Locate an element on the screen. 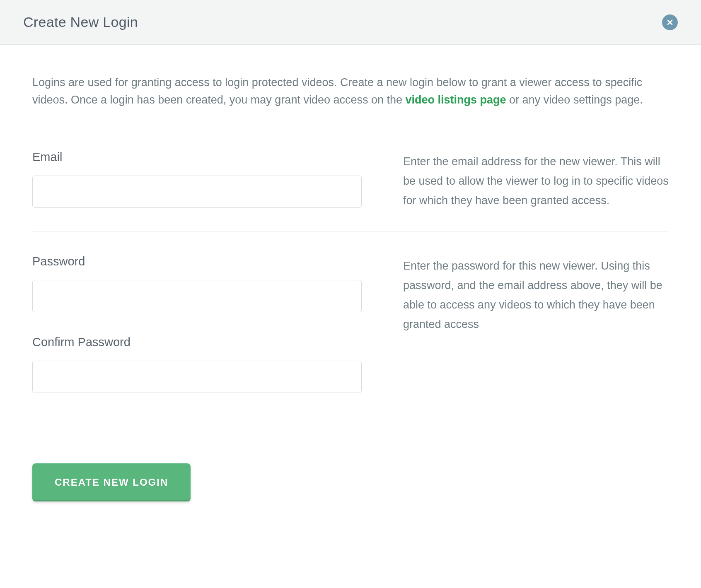 The width and height of the screenshot is (701, 588). close-icon is located at coordinates (670, 22).